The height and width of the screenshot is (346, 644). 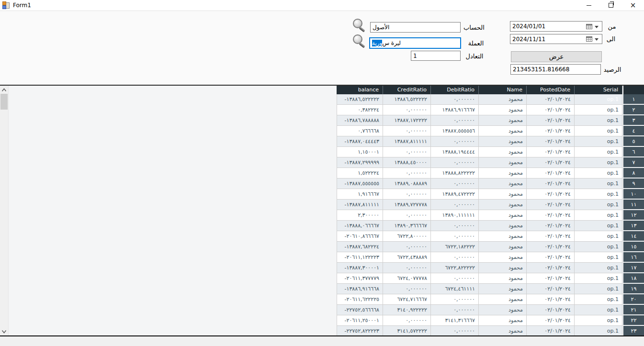 I want to click on creditratio-cell: ١٣٨٨٨,٤٥٠٠٠٠, so click(x=407, y=163).